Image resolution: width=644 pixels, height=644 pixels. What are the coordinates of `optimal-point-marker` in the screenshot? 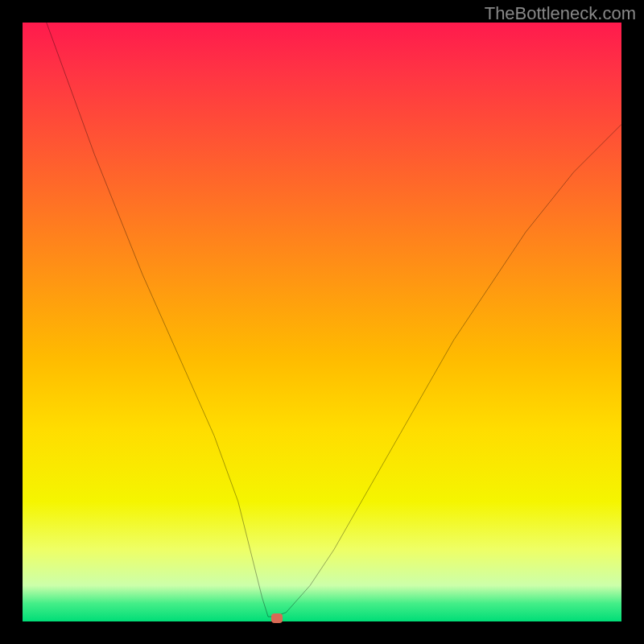 It's located at (277, 618).